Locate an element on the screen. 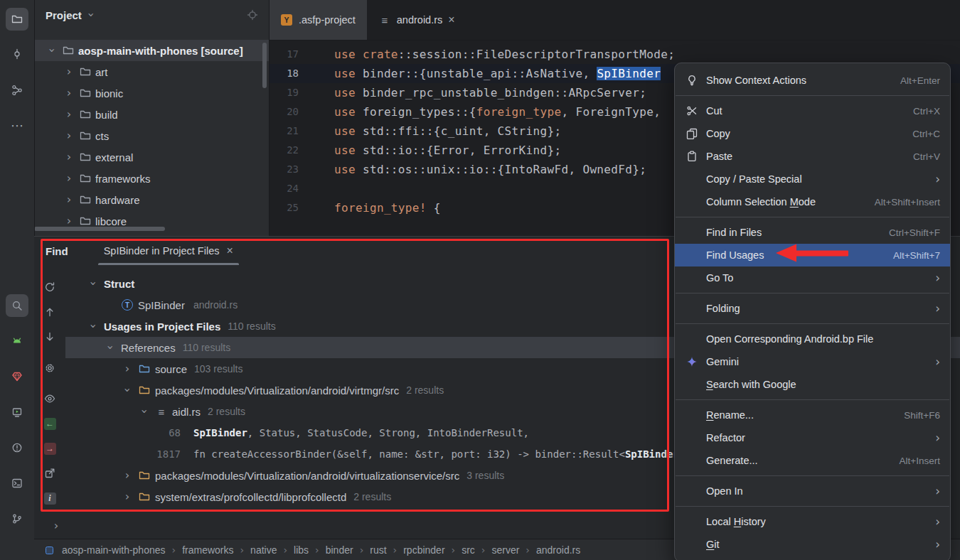  project-tree: ›aosp-main-with-phones [source]›art›bion… is located at coordinates (151, 136).